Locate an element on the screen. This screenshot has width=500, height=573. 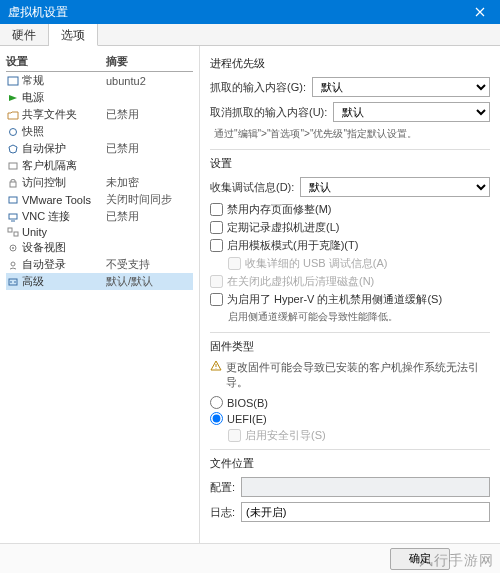
tab-hardware: 硬件 is located at coordinates (24, 34).